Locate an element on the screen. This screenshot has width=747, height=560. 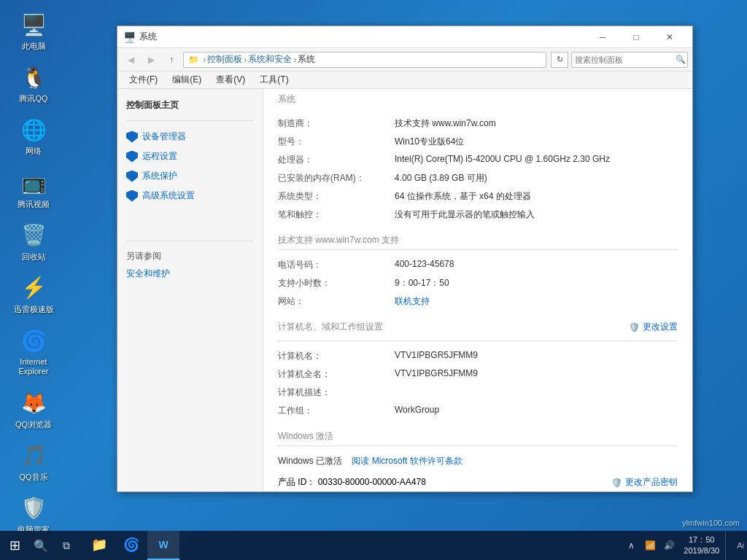
icon-network: 🌐 网络 is located at coordinates (34, 136).